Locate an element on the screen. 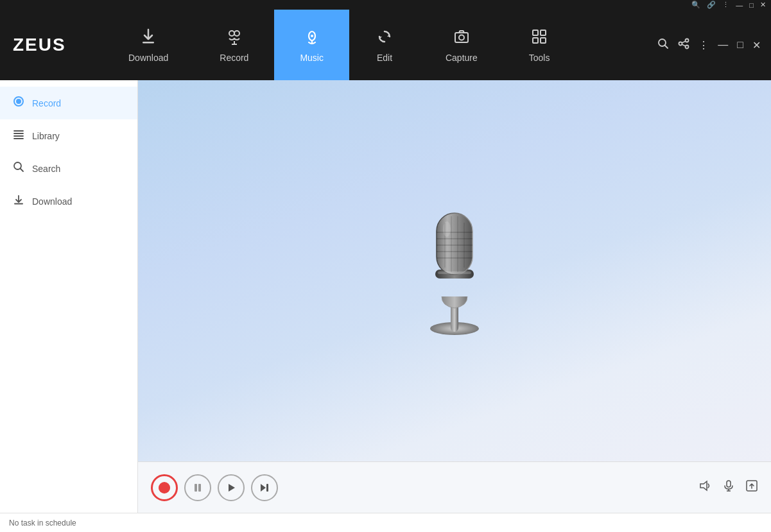 The width and height of the screenshot is (771, 532). minimize-button: — is located at coordinates (740, 5).